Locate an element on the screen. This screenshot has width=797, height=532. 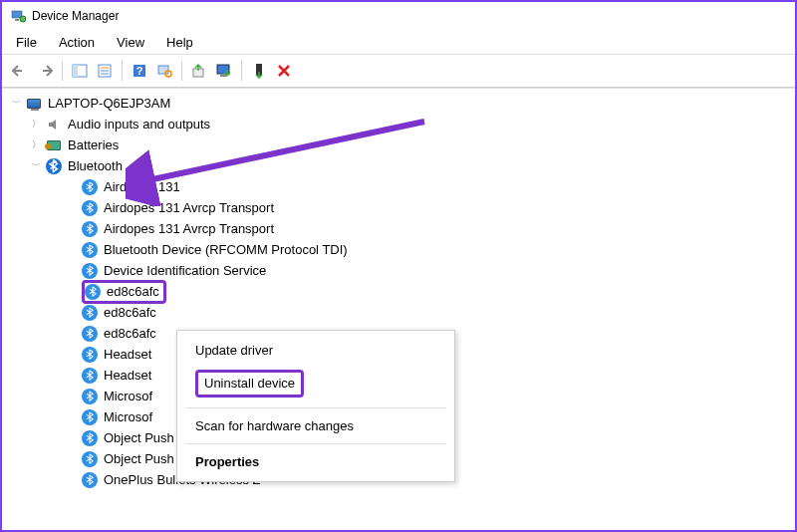
category-label: Bluetooth is located at coordinates (96, 165).